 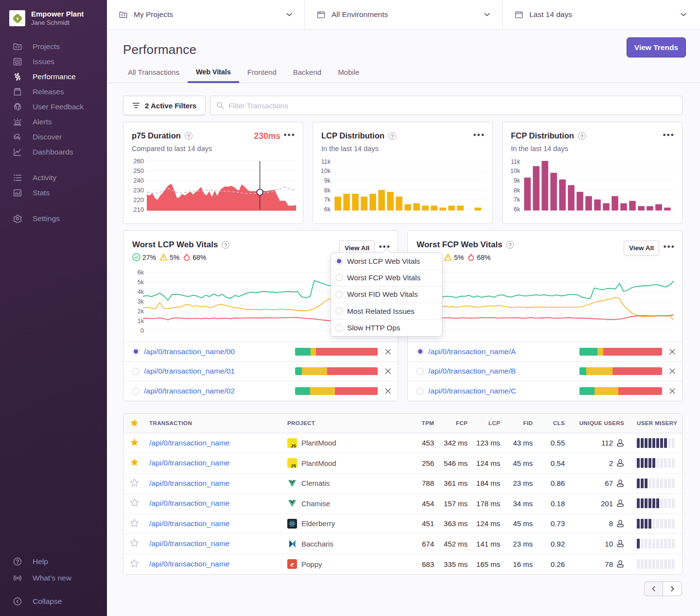 I want to click on svg-text: 240, so click(x=139, y=181).